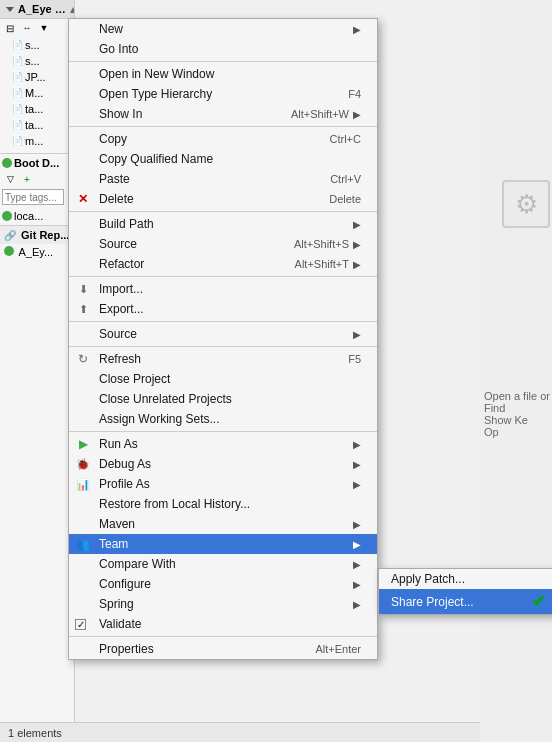  Describe the element at coordinates (43, 9) in the screenshot. I see `panel-title: A_Eye [boot]` at that location.